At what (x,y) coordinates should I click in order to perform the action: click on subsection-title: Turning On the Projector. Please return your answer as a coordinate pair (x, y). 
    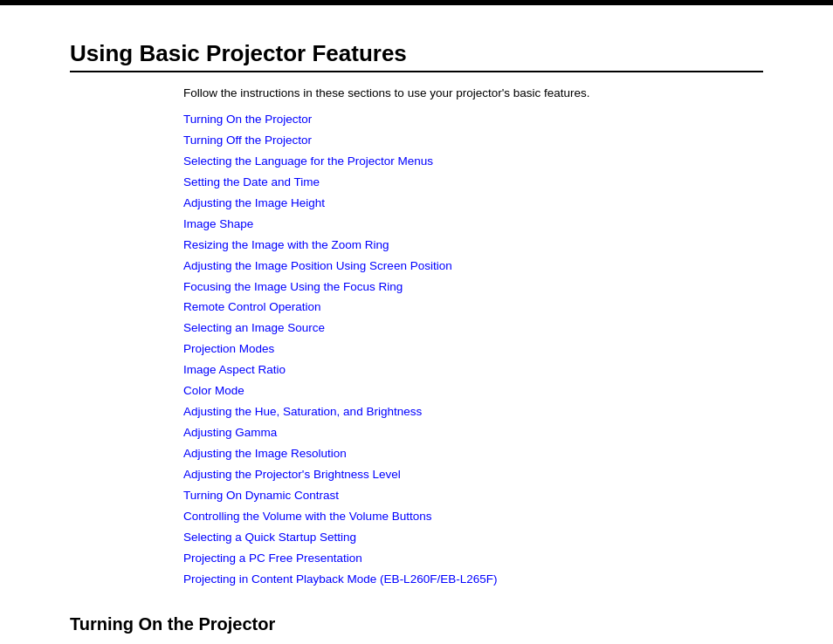
    Looking at the image, I should click on (416, 625).